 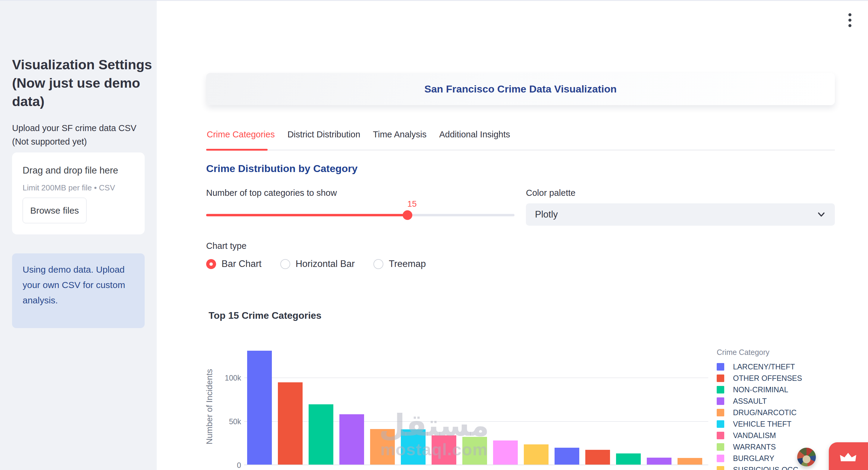 What do you see at coordinates (476, 465) in the screenshot?
I see `x-axis-line` at bounding box center [476, 465].